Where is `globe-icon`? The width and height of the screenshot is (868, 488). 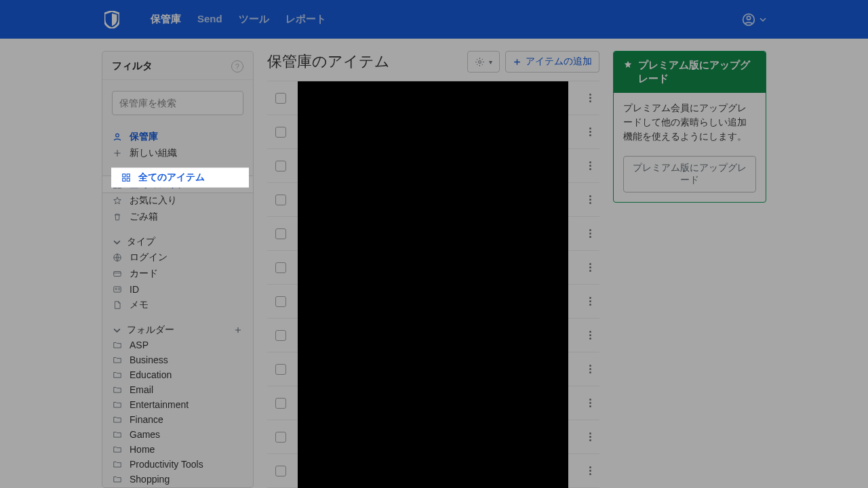
globe-icon is located at coordinates (117, 258).